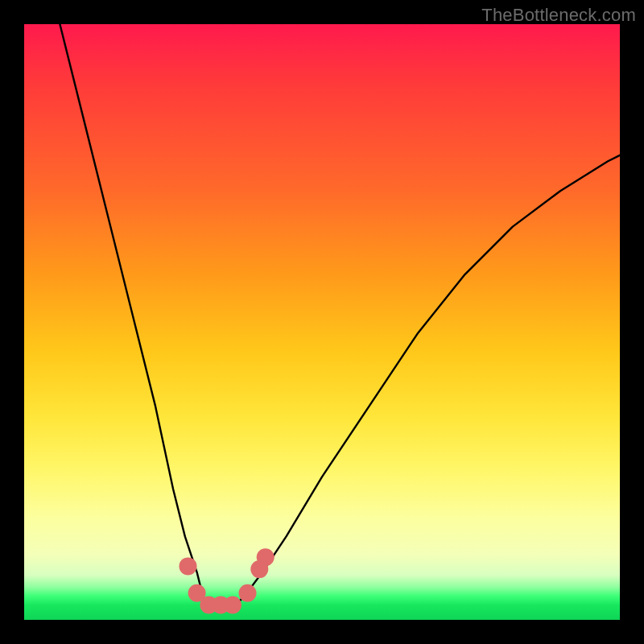 The image size is (644, 644). What do you see at coordinates (559, 15) in the screenshot?
I see `watermark-text: TheBottleneck.com` at bounding box center [559, 15].